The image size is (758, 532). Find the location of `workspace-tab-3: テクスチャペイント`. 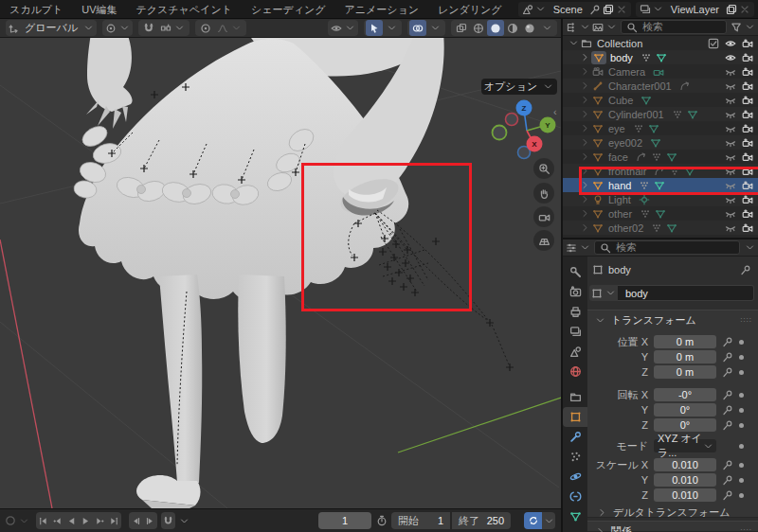

workspace-tab-3: テクスチャペイント is located at coordinates (184, 9).